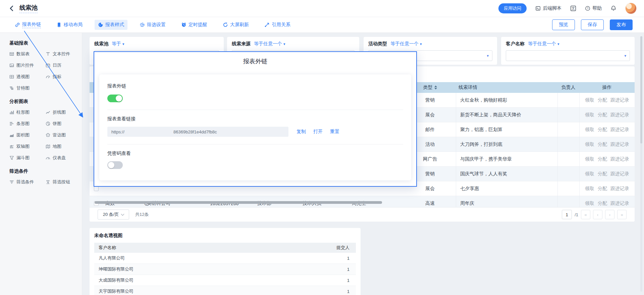  Describe the element at coordinates (592, 25) in the screenshot. I see `save-button: 保存` at that location.